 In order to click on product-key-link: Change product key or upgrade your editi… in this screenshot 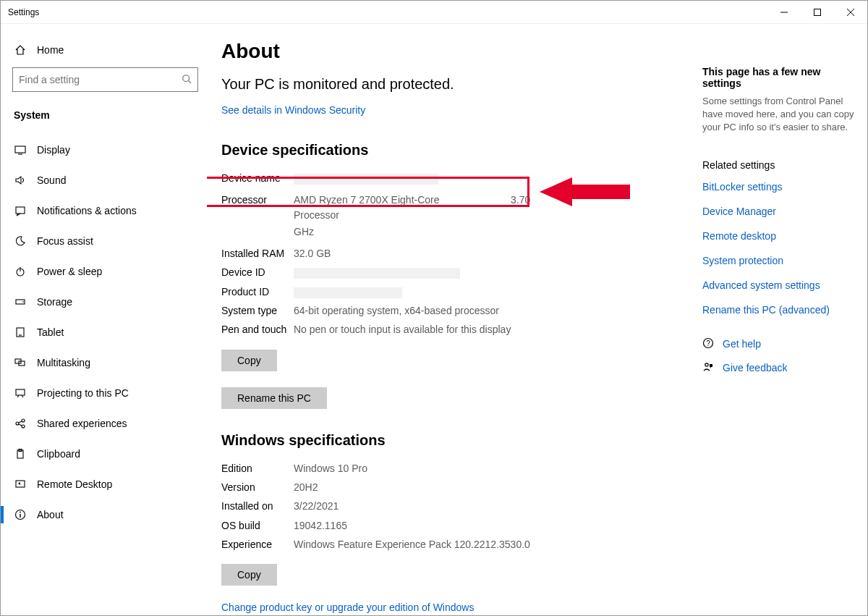, I will do `click(447, 607)`.